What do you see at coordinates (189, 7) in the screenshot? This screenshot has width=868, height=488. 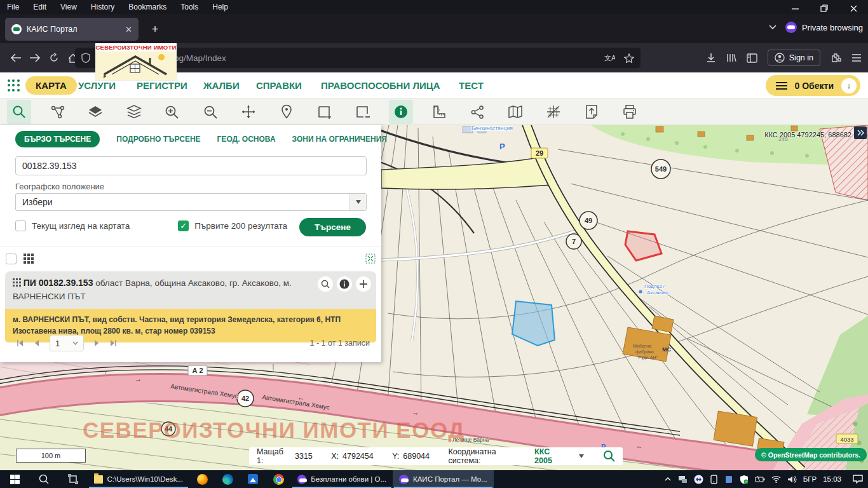 I see `menu-tools: Tools` at bounding box center [189, 7].